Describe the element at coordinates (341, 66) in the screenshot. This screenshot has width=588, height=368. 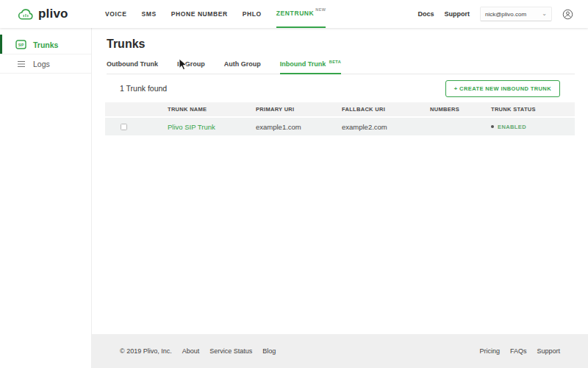
I see `trunk-tabs: Outbound Trunk IP Group Auth Group Inbou…` at that location.